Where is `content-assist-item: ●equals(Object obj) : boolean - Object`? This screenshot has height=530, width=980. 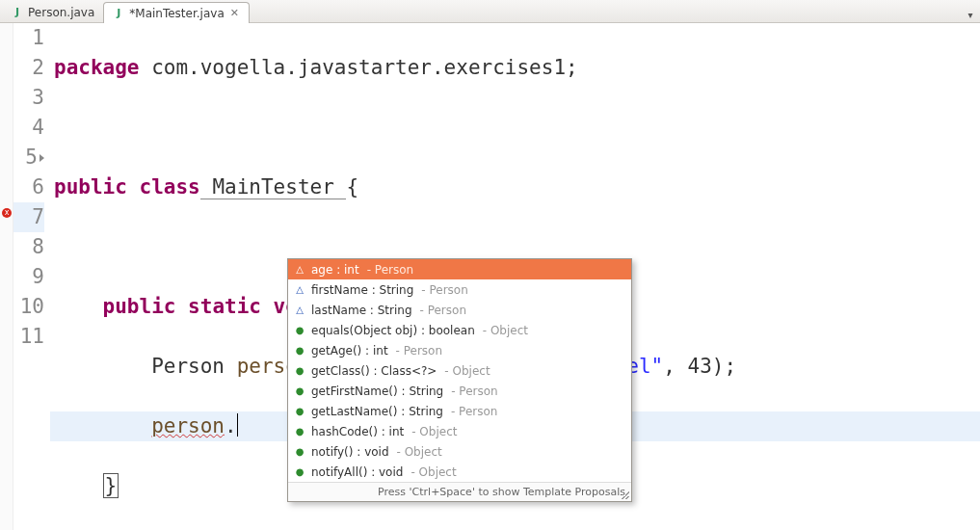
content-assist-item: ●equals(Object obj) : boolean - Object is located at coordinates (460, 330).